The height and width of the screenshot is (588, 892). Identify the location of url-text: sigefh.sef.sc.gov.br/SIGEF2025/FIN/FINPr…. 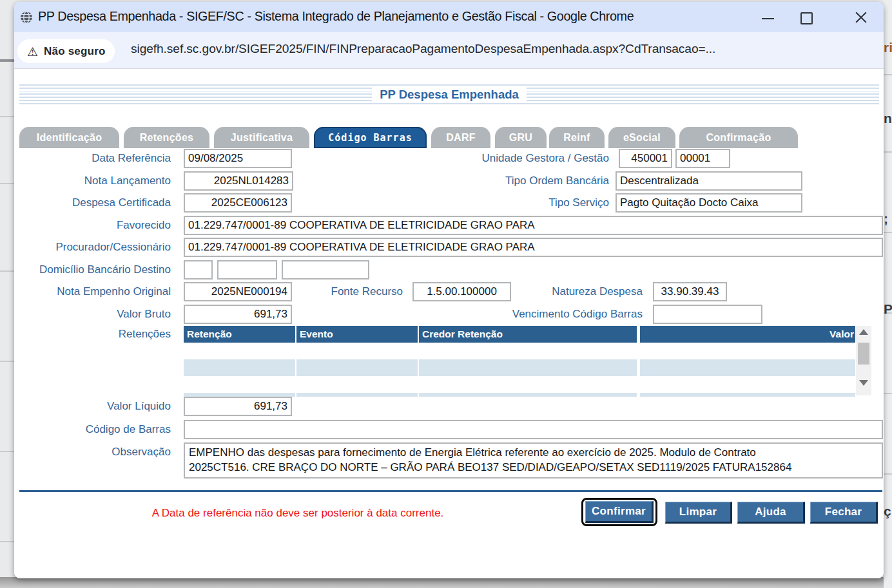
(423, 49).